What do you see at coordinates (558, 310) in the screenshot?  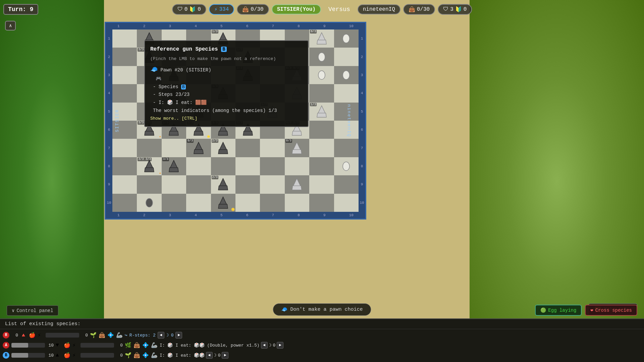 I see `egg-laying-button: 🟢 Egg laying` at bounding box center [558, 310].